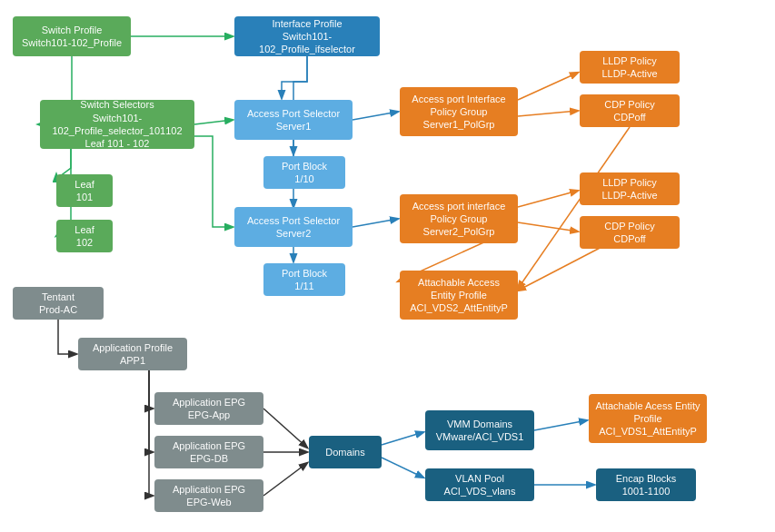  Describe the element at coordinates (480, 430) in the screenshot. I see `vmm-domains-node: VMM DomainsVMware/ACI_VDS1` at that location.